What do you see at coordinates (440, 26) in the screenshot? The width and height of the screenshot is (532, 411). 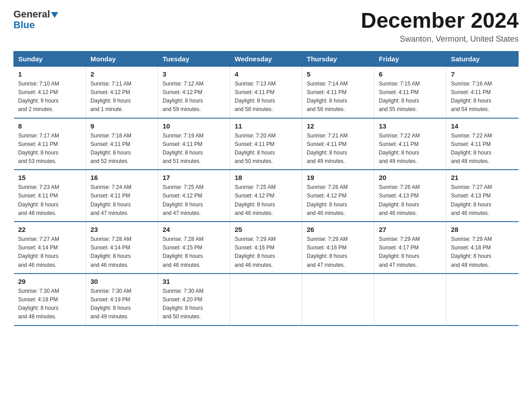 I see `title-area: December 2024 Swanton, Vermont, United S…` at bounding box center [440, 26].